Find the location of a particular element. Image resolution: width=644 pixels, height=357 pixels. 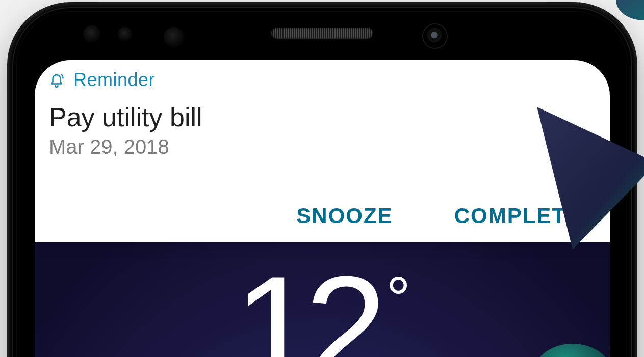

temperature-unit: ° is located at coordinates (398, 298).